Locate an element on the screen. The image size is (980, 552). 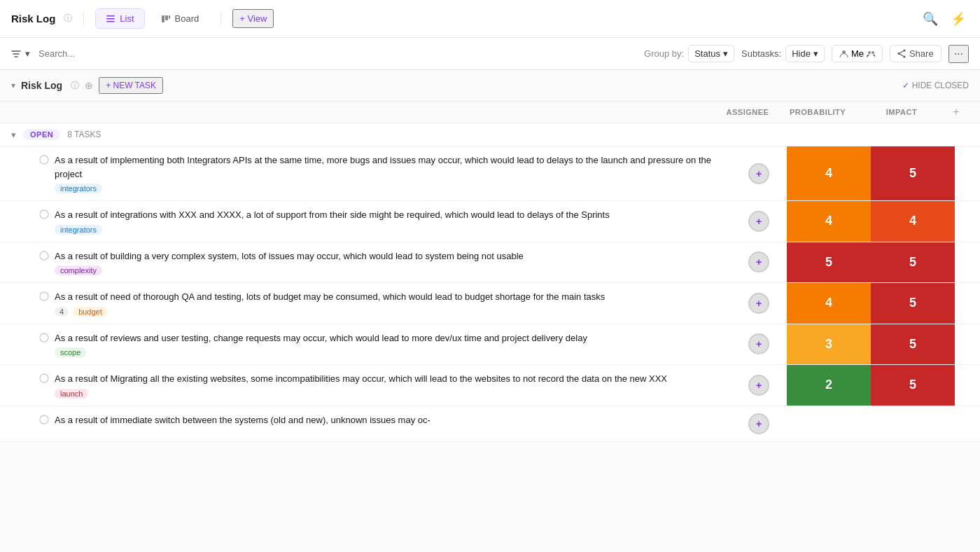
list-settings-icon: ⊕ is located at coordinates (89, 85).